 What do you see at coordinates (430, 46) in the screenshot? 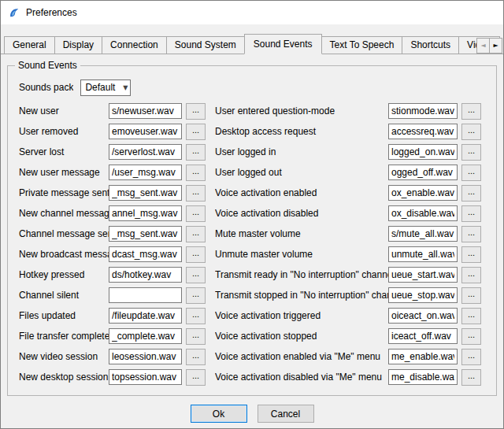
I see `tab-shortcuts: Shortcuts` at bounding box center [430, 46].